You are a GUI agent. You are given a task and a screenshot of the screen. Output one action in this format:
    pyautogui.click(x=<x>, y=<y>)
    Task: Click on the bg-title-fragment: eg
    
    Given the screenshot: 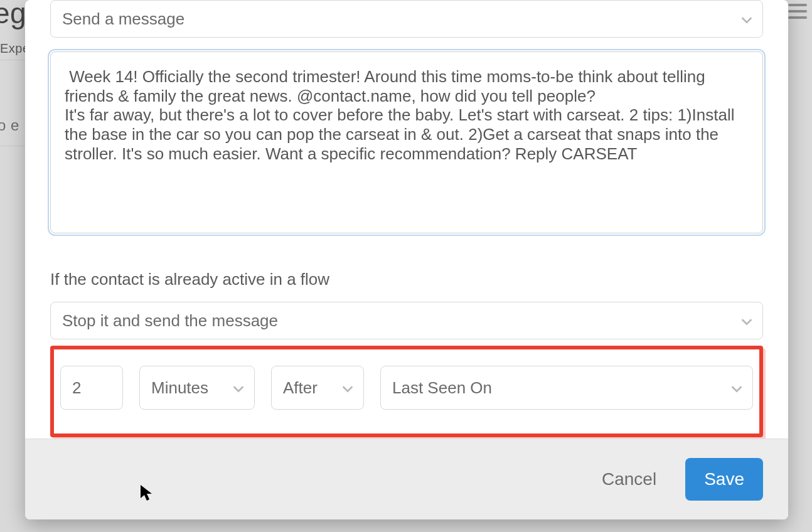 What is the action you would take?
    pyautogui.click(x=13, y=15)
    